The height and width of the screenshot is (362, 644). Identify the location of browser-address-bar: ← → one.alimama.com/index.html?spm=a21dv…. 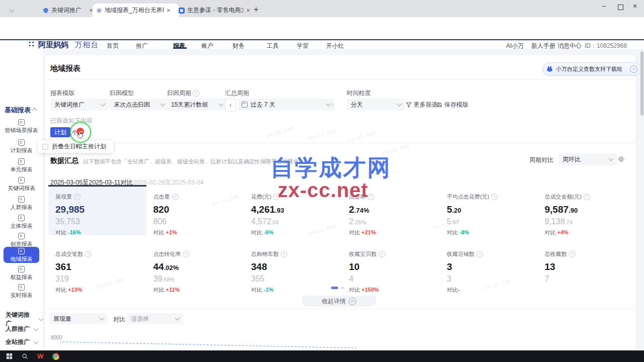
(322, 23).